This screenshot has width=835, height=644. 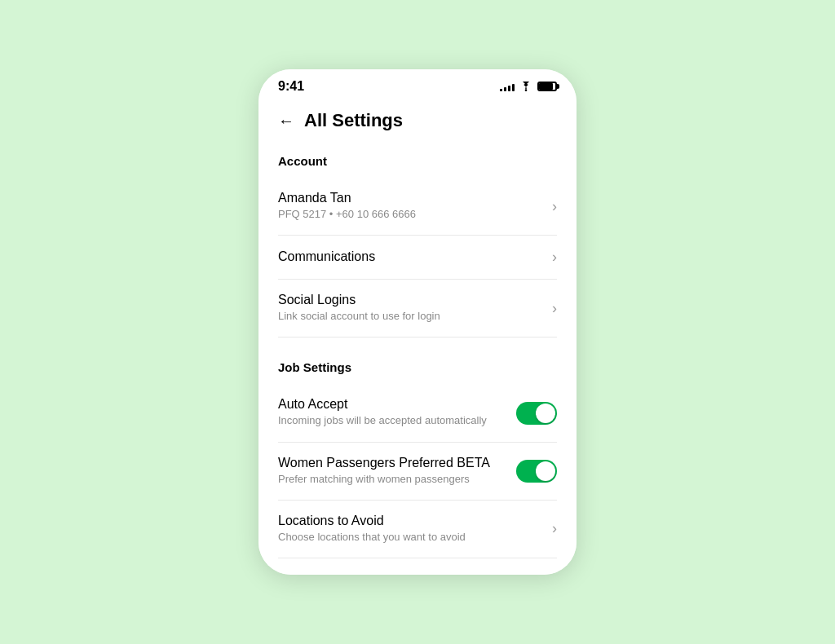 What do you see at coordinates (392, 479) in the screenshot?
I see `women-passengers-subtitle: Prefer matching with women passengers` at bounding box center [392, 479].